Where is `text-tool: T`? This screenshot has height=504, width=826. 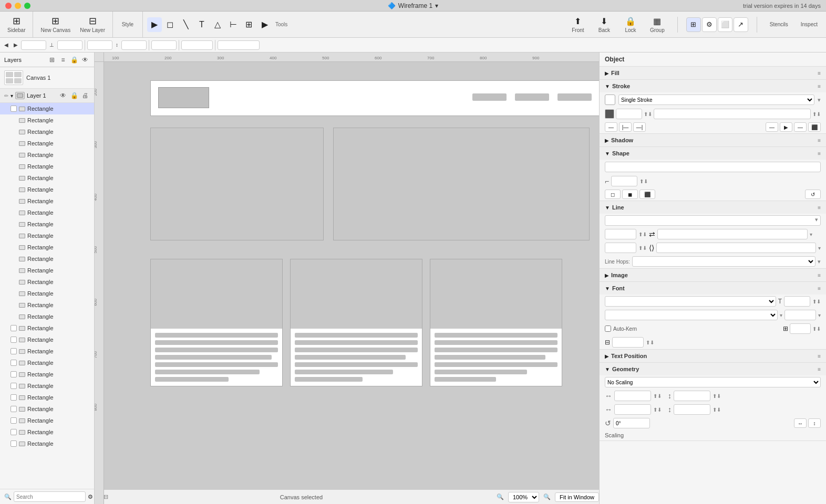 text-tool: T is located at coordinates (202, 25).